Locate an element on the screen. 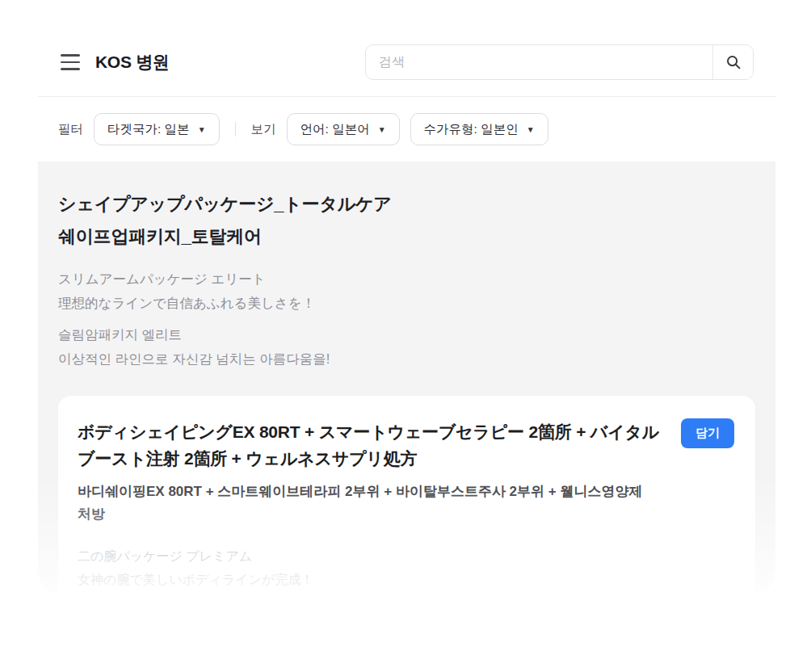 Image resolution: width=811 pixels, height=672 pixels. treatment-card-header: ボディシェイピングEX 80RT + スマートウェーブセラピー 2箇所 + バイ… is located at coordinates (406, 445).